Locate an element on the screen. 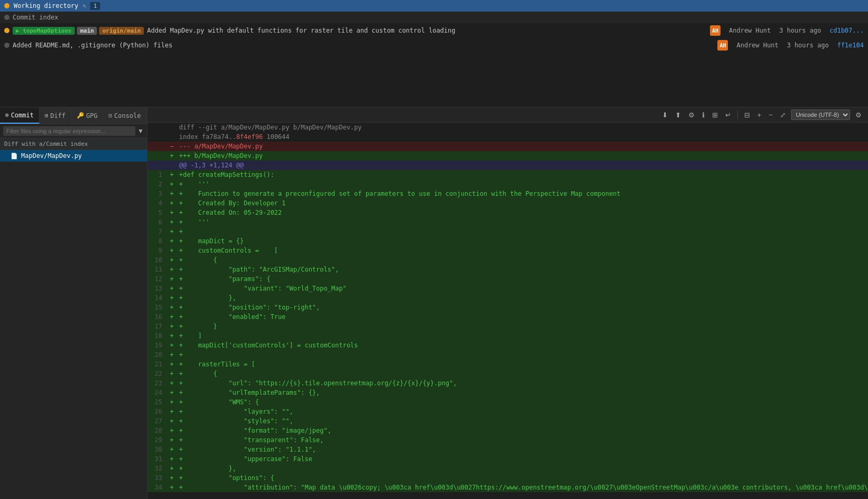 The image size is (868, 499). diff-tab-icon: ⊞ is located at coordinates (46, 116).